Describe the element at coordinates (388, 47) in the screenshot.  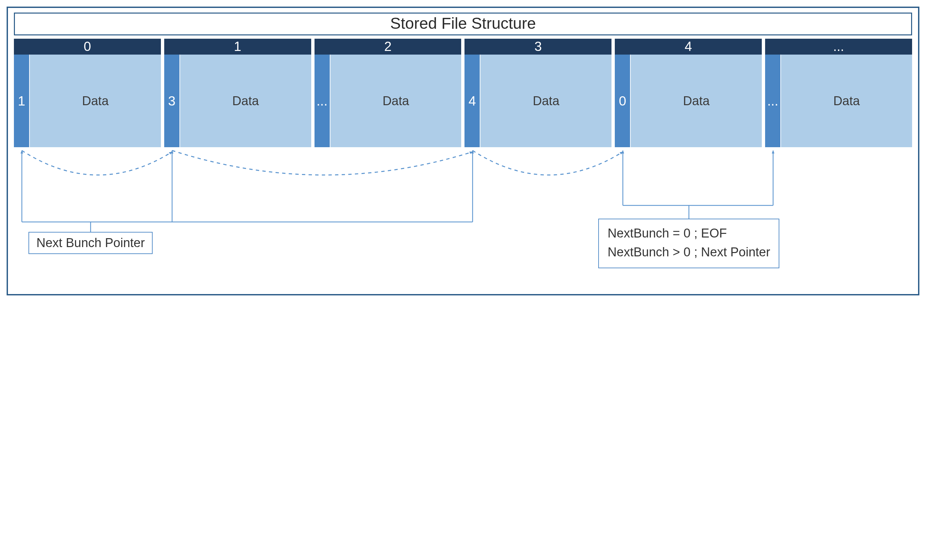
I see `block-header: 2` at that location.